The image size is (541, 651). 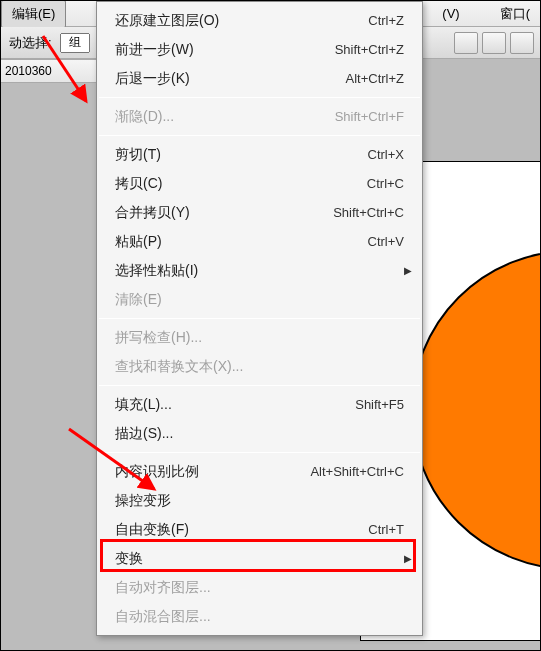 I want to click on menu-copy-merged: 合并拷贝(Y) Shift+Ctrl+C, so click(x=260, y=212).